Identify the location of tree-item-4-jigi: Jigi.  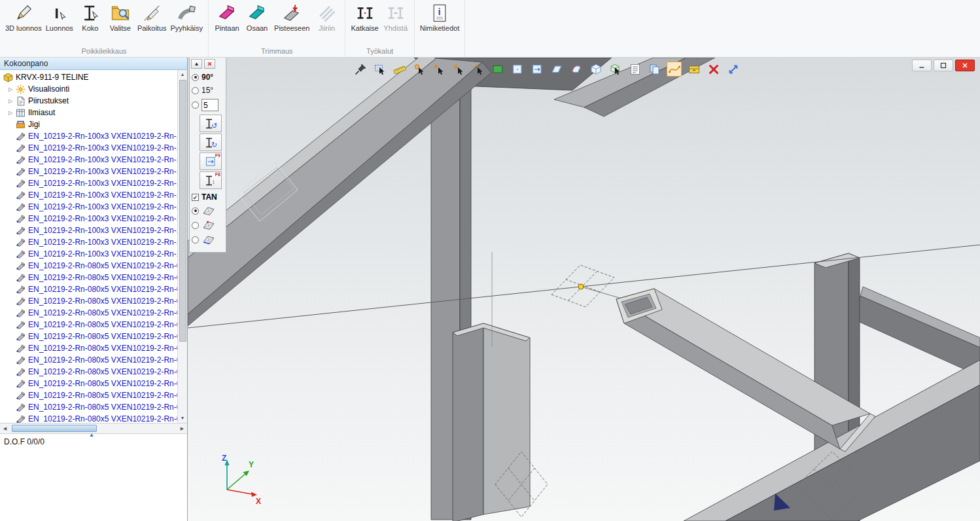
(89, 124).